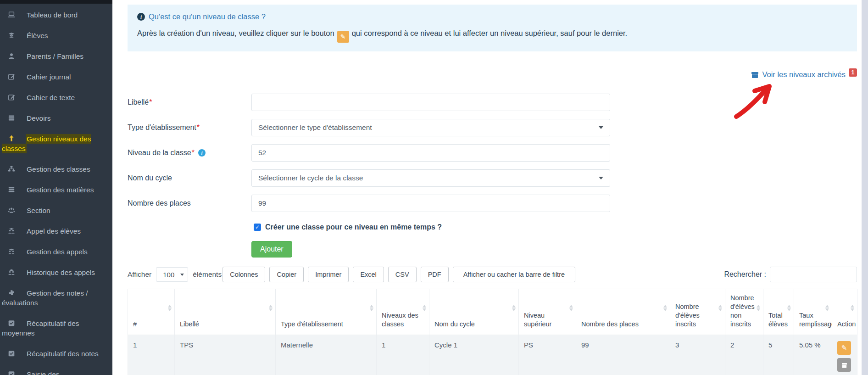 The image size is (868, 375). Describe the element at coordinates (813, 355) in the screenshot. I see `cell-taux: 5.05 %` at that location.